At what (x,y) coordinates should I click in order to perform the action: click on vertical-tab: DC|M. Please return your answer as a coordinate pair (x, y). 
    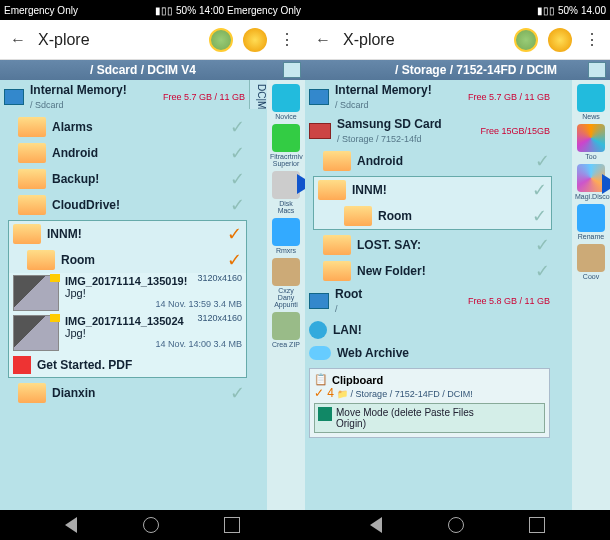
    Looking at the image, I should click on (258, 94).